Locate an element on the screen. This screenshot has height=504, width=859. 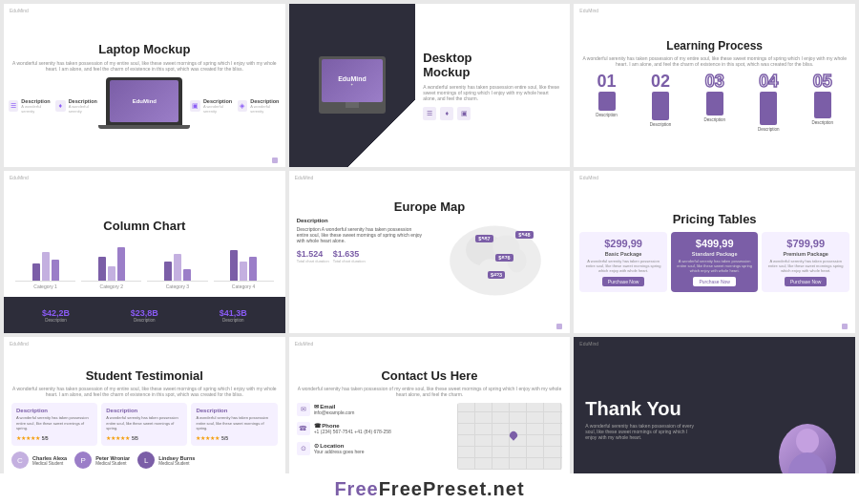
laptop-title: Laptop Mockup is located at coordinates (144, 50).